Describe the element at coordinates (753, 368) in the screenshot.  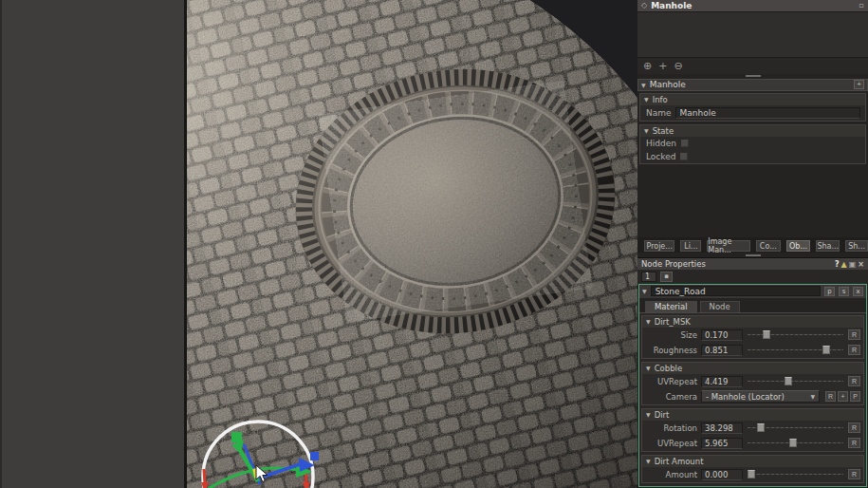
I see `group-header: ▼ Cobble` at that location.